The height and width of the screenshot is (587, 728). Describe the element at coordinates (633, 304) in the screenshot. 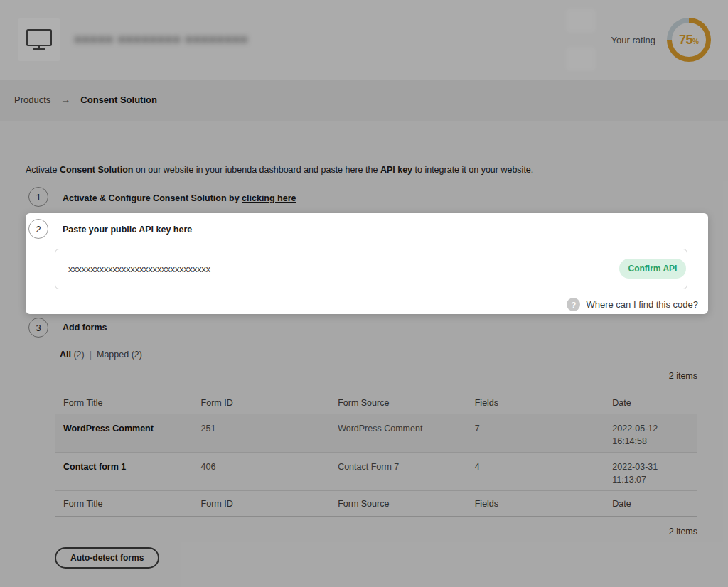

I see `help-row: ? Where can I find this code?` at that location.